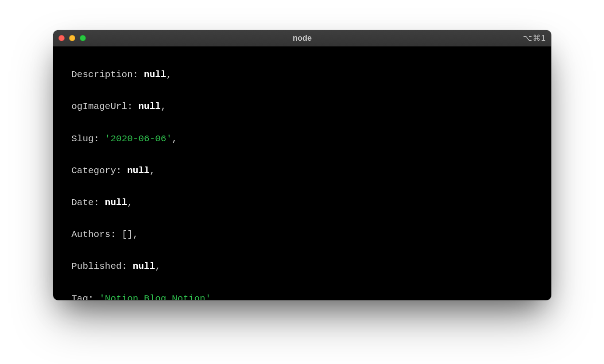 This screenshot has width=604, height=364. I want to click on val-authors: [], so click(128, 235).